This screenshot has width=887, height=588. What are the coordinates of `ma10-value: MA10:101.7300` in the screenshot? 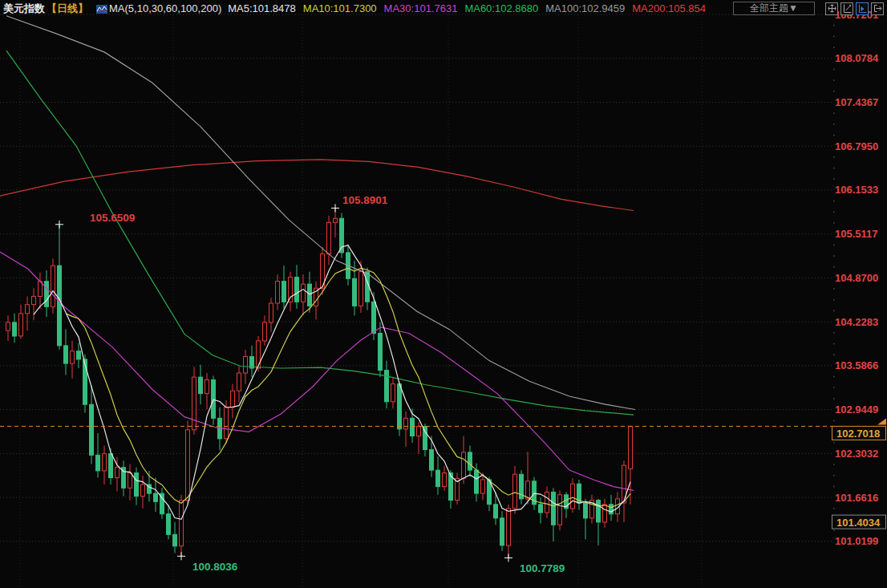 It's located at (340, 8).